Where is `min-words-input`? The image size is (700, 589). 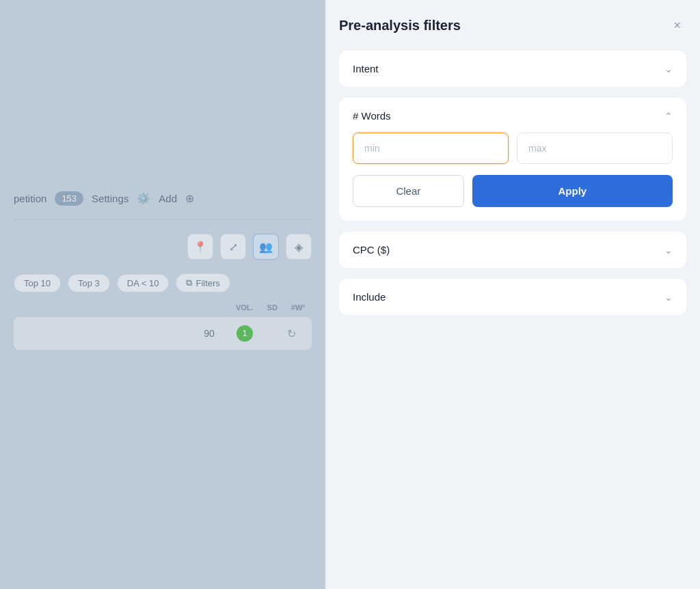
min-words-input is located at coordinates (431, 148).